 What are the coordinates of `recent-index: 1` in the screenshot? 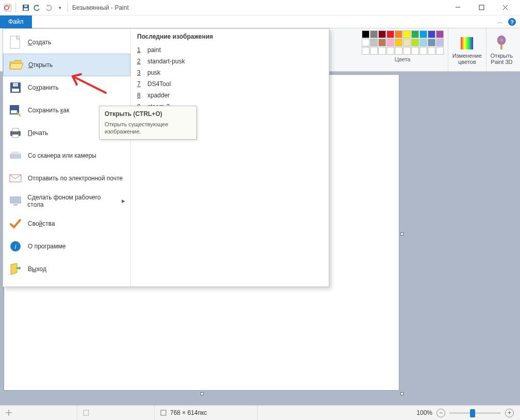 It's located at (140, 50).